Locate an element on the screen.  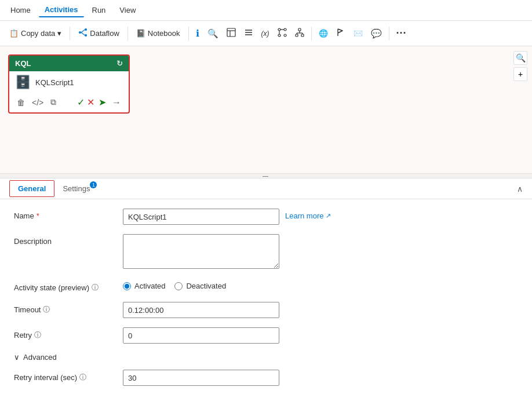
zoom-plus-button: + is located at coordinates (520, 74).